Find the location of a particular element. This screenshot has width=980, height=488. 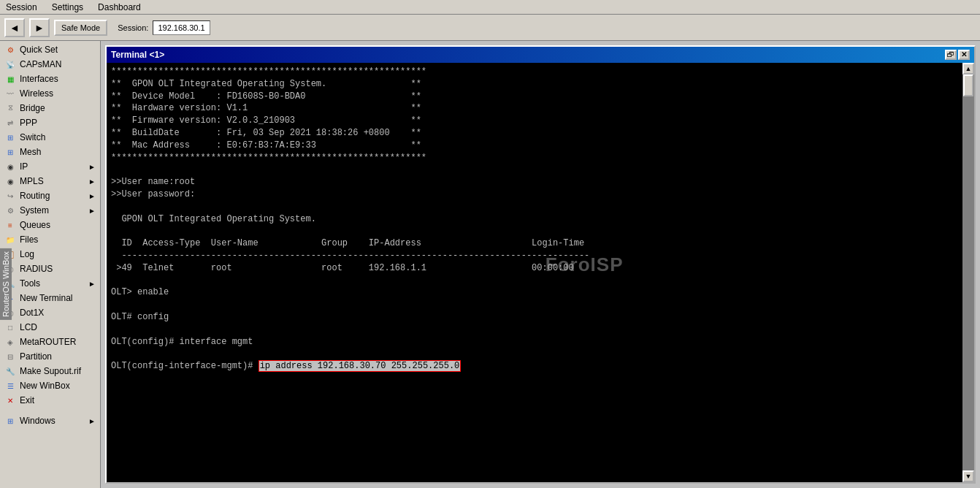

ppp-icon: ⇌ is located at coordinates (10, 123).